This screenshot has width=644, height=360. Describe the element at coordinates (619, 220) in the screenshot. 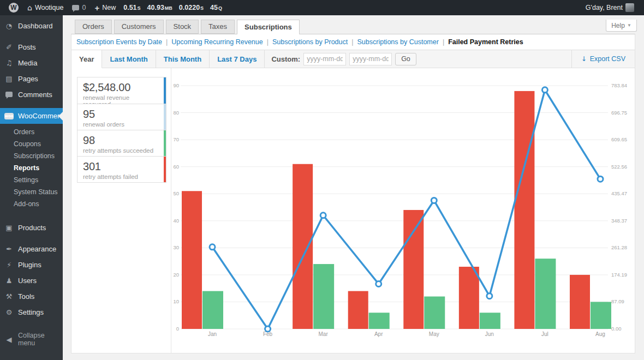

I see `right-axis-tick: 348.37` at that location.